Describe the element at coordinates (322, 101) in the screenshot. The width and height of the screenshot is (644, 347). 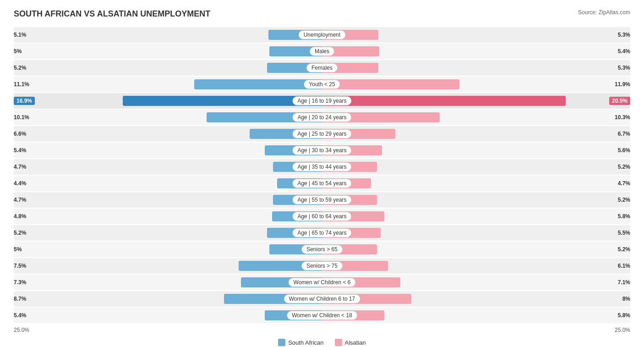
I see `center-label-text: Age | 16 to 19 years` at that location.